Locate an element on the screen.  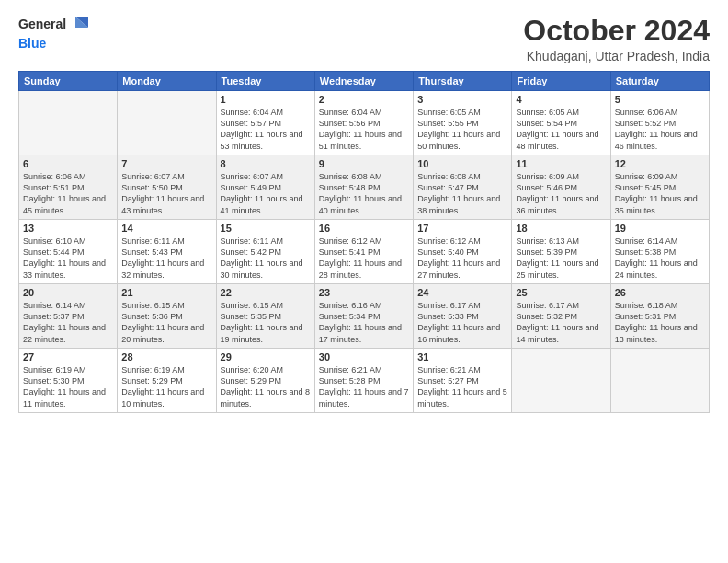
table-row: 10Sunrise: 6:08 AMSunset: 5:47 PMDayligh… is located at coordinates (463, 188).